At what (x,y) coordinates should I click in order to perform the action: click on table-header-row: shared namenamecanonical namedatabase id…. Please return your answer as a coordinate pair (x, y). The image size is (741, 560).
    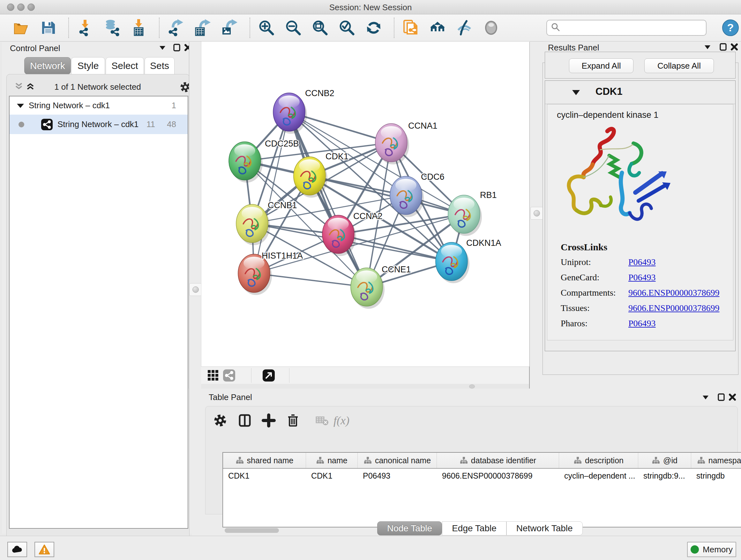
    Looking at the image, I should click on (482, 461).